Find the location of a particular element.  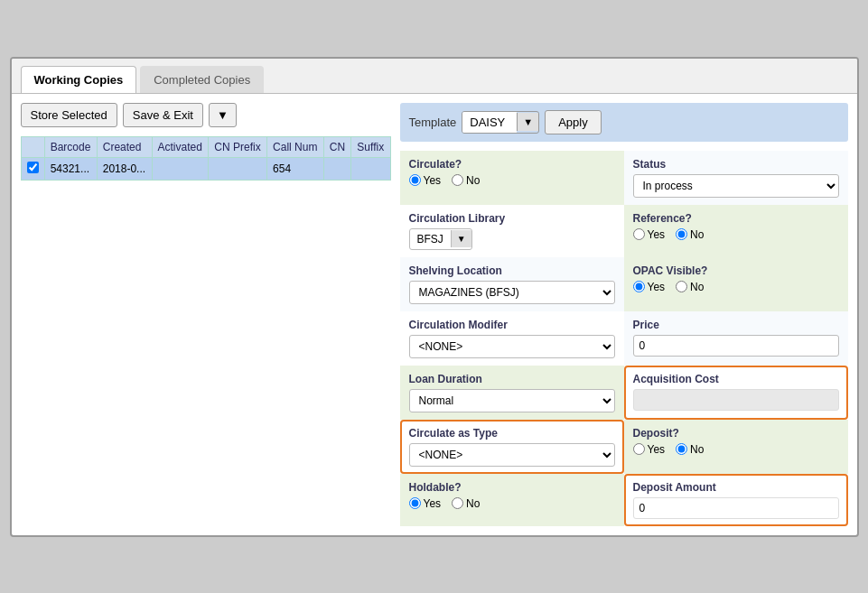

table-col-barcode: Barcode is located at coordinates (70, 146).